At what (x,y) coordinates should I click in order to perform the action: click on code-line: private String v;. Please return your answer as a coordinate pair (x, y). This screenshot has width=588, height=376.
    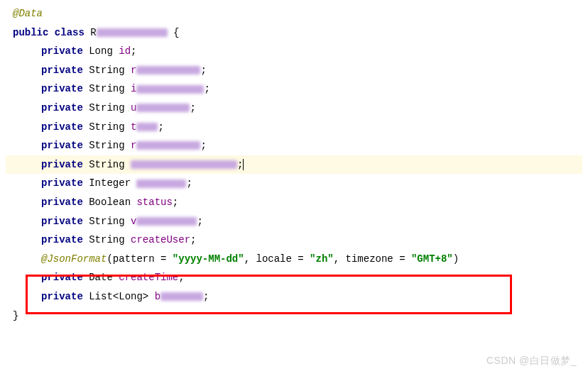
    Looking at the image, I should click on (294, 221).